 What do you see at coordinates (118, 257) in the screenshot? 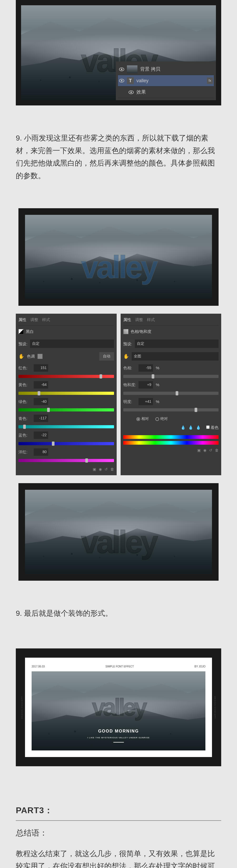
I see `figure-blue-smoke: valley` at bounding box center [118, 257].